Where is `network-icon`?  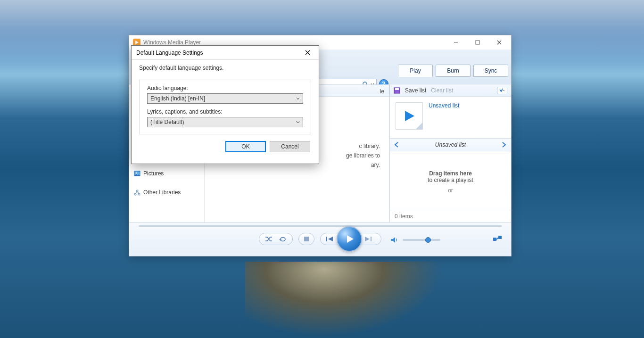 network-icon is located at coordinates (137, 192).